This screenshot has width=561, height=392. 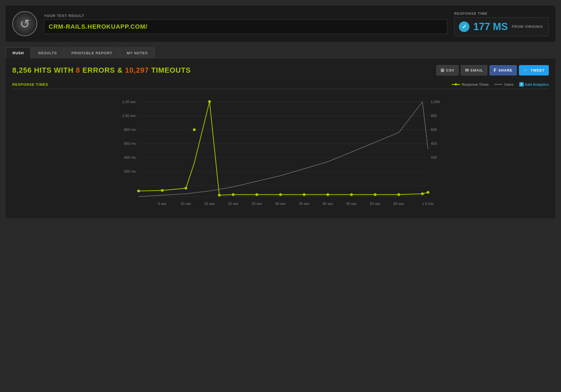 What do you see at coordinates (280, 84) in the screenshot?
I see `chart-header: RESPONSE TIMES Response Times Users + Ad…` at bounding box center [280, 84].